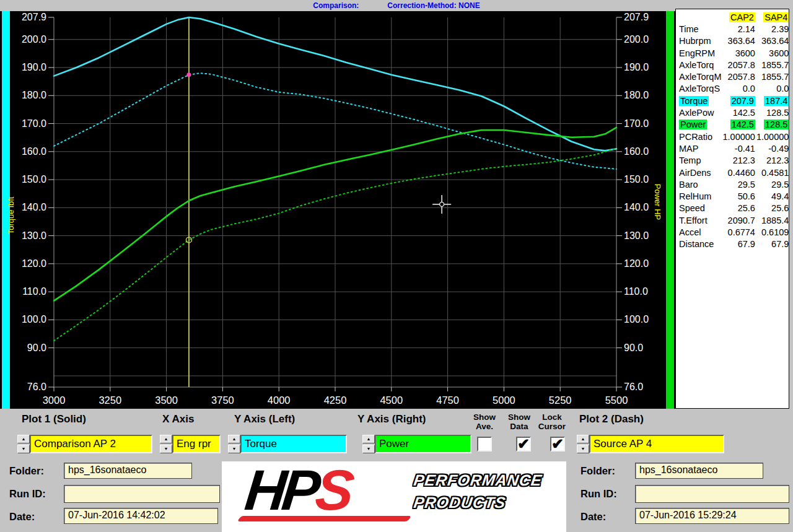 Image resolution: width=793 pixels, height=532 pixels. Describe the element at coordinates (166, 400) in the screenshot. I see `x-tick-label: 3500` at that location.